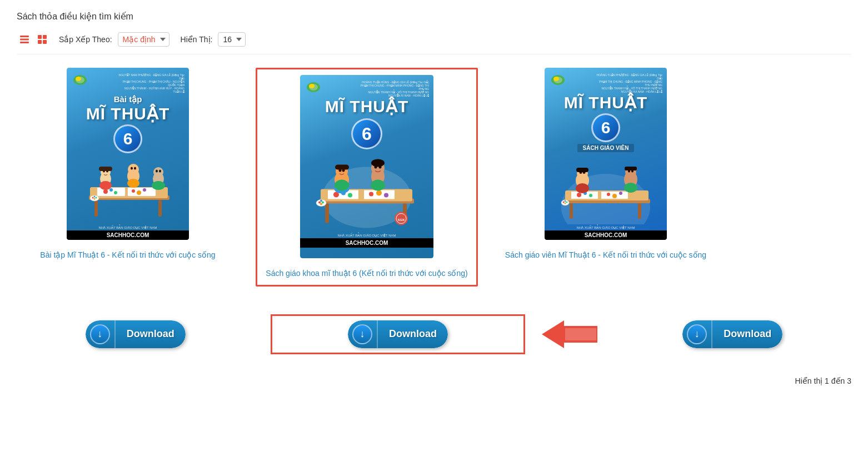 This screenshot has width=868, height=467. I want to click on book-cover-2: HOÀNG TUẤN HÙNG - ĐẶNG GIA LÊ (Đồng Tác …, so click(367, 167).